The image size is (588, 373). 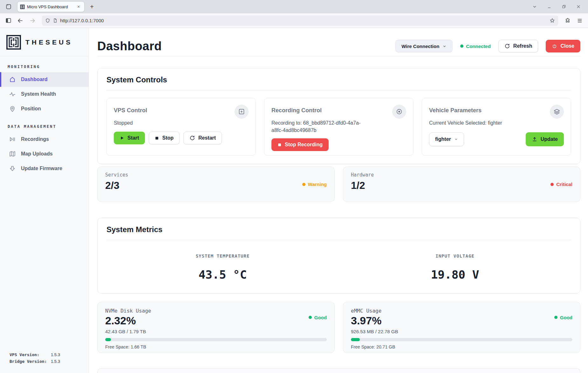 What do you see at coordinates (362, 186) in the screenshot?
I see `hardware-value: 1/2` at bounding box center [362, 186].